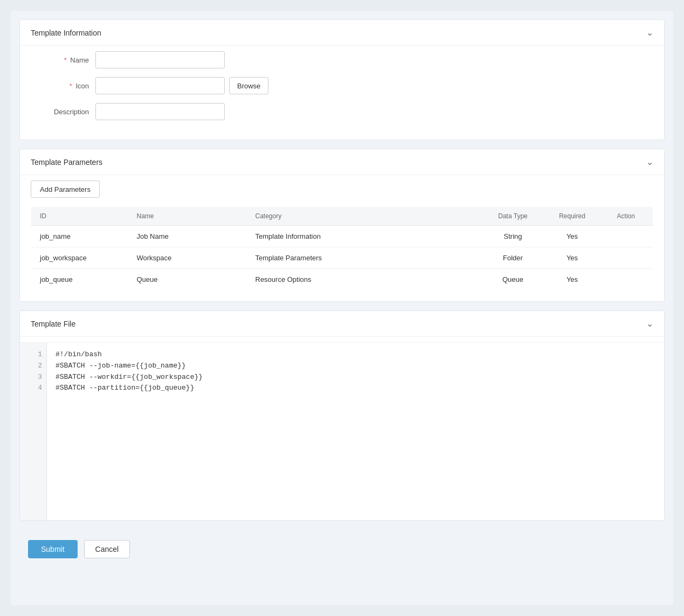  I want to click on add-parameters-button: Add Parameters, so click(65, 189).